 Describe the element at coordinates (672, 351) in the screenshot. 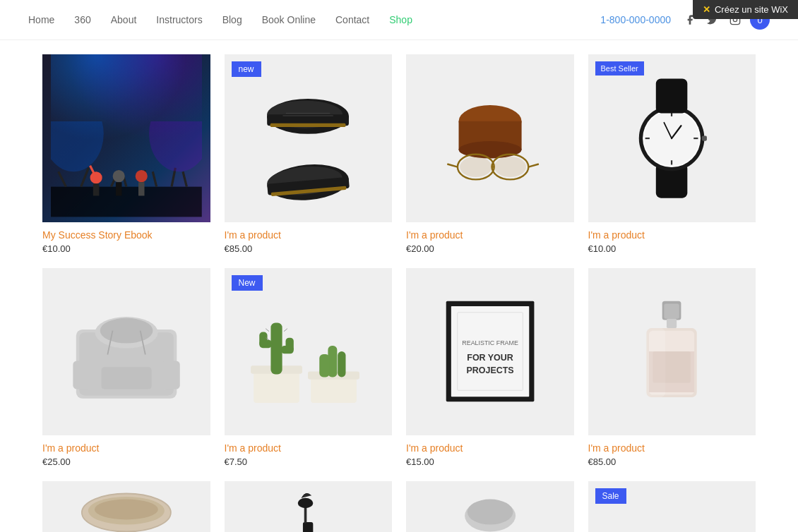

I see `perfume-illustration` at that location.